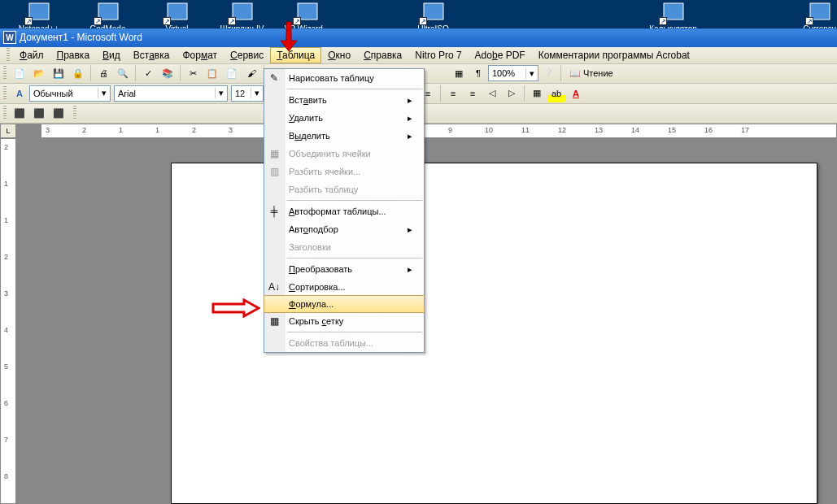  What do you see at coordinates (307, 100) in the screenshot?
I see `menu-item-label: Вставить` at bounding box center [307, 100].